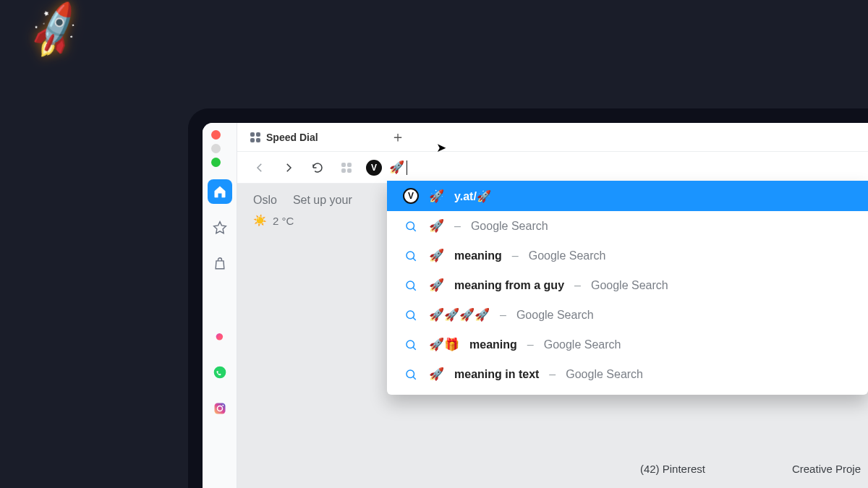  I want to click on setup-prompt: Set up your, so click(323, 200).